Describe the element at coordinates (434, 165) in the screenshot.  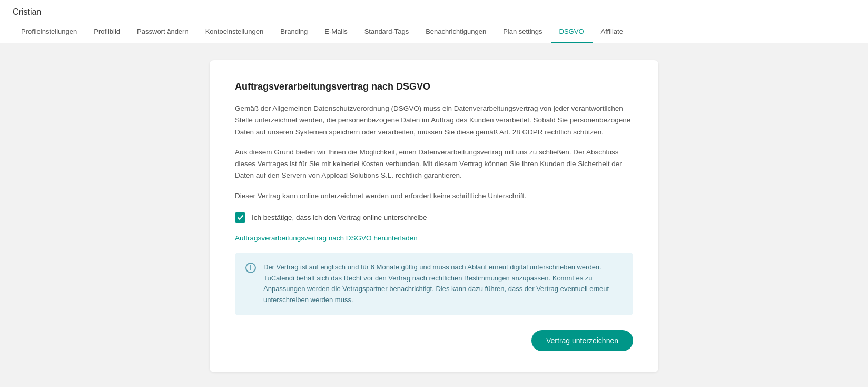
I see `paragraph-2: Aus diesem Grund bieten wir Ihnen die Mö…` at that location.